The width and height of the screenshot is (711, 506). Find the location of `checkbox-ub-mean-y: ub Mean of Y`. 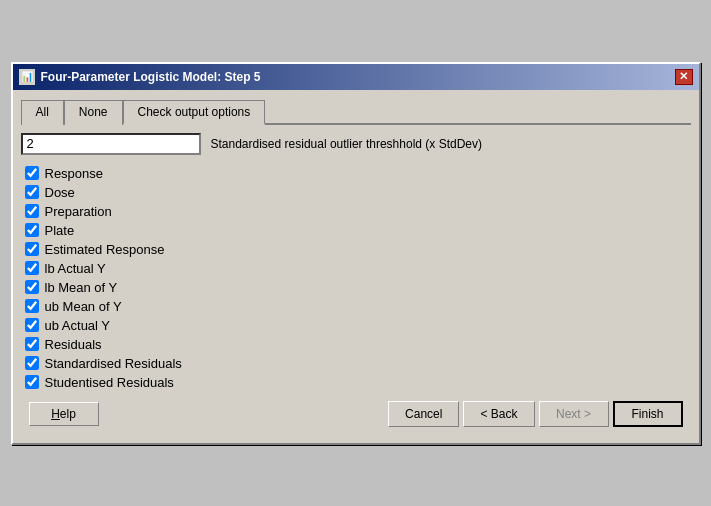

checkbox-ub-mean-y: ub Mean of Y is located at coordinates (358, 306).